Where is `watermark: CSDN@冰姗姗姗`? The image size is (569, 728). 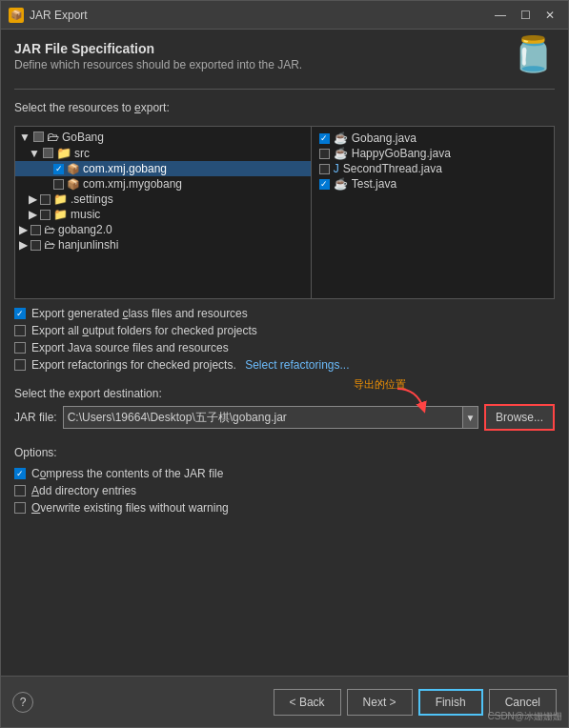
watermark: CSDN@冰姗姗姗 is located at coordinates (526, 717).